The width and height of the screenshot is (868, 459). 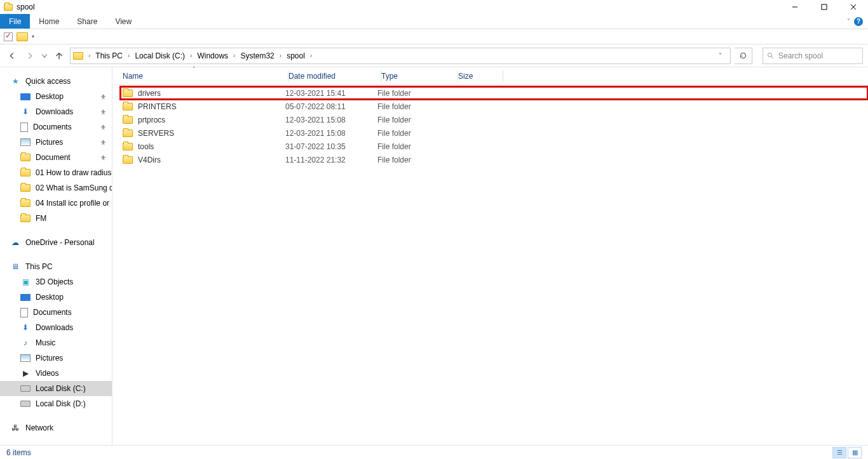 What do you see at coordinates (25, 7) in the screenshot?
I see `window-title: spool` at bounding box center [25, 7].